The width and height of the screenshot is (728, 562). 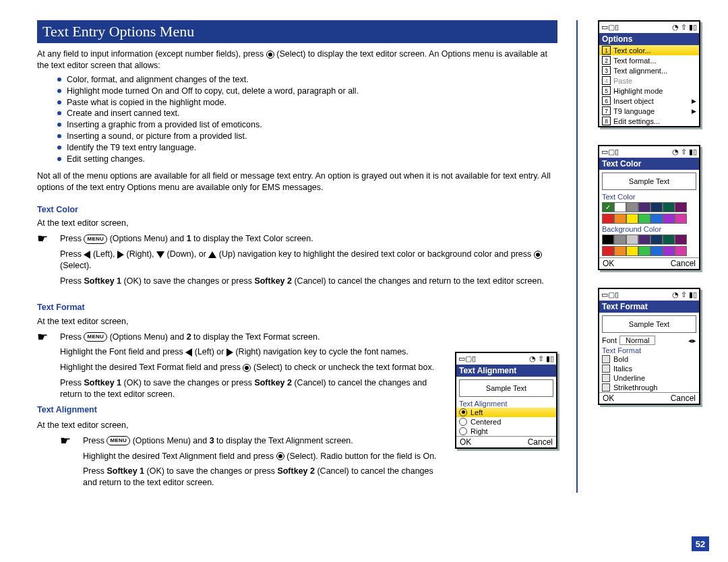 What do you see at coordinates (309, 262) in the screenshot?
I see `text-color-steps: Press MENU (Options Menu) and 1 to displ…` at bounding box center [309, 262].